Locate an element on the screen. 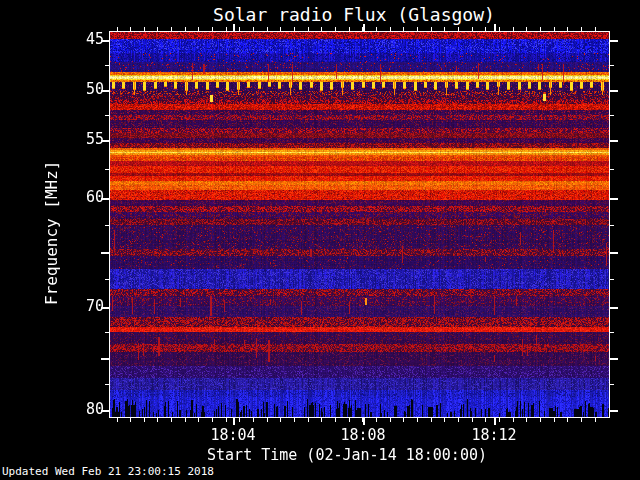 The height and width of the screenshot is (480, 640). y-tick-label: 60 is located at coordinates (82, 198).